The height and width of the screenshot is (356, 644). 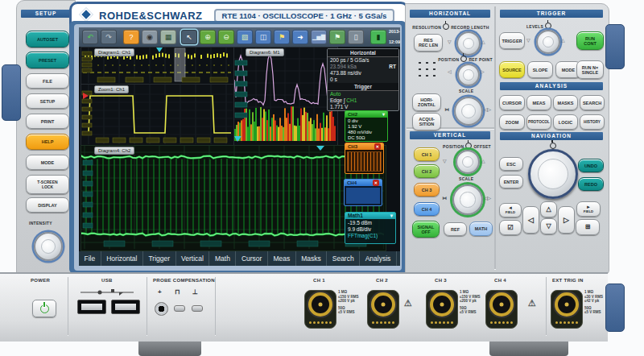 I want to click on meas-button: MEAS, so click(x=539, y=103).